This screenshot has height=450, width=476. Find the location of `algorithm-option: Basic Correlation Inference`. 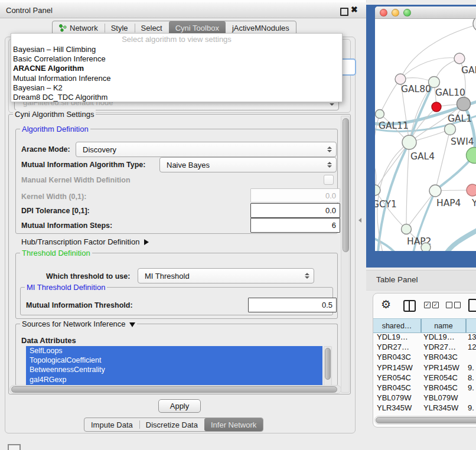

algorithm-option: Basic Correlation Inference is located at coordinates (177, 59).